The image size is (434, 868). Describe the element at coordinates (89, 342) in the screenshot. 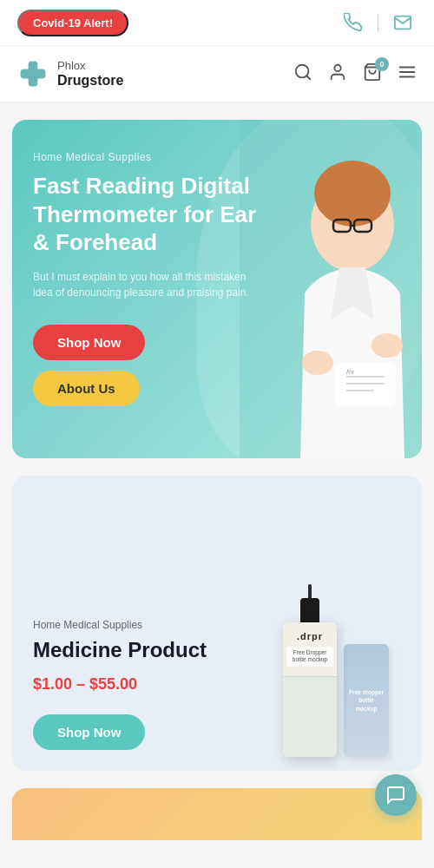

I see `hero-shop-now-button: Shop Now` at that location.